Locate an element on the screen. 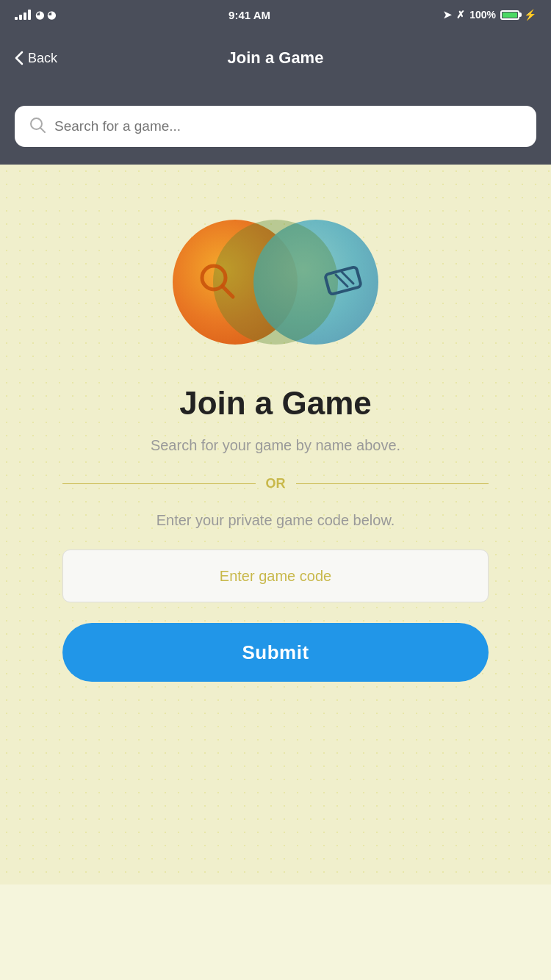  game-code-input is located at coordinates (276, 576).